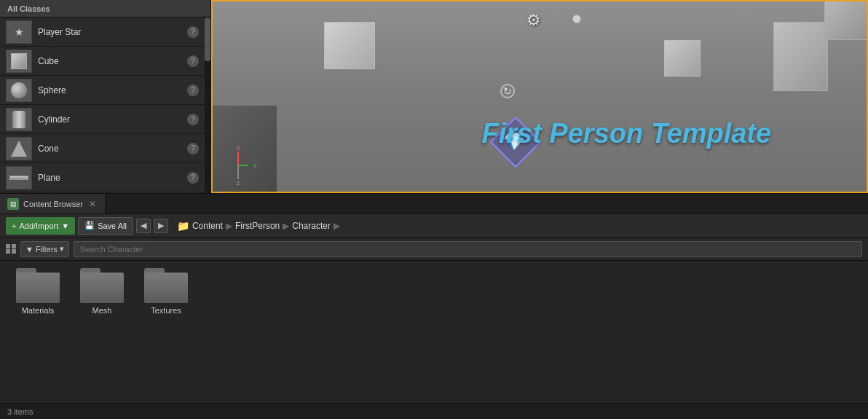  What do you see at coordinates (19, 61) in the screenshot?
I see `cube-icon` at bounding box center [19, 61].